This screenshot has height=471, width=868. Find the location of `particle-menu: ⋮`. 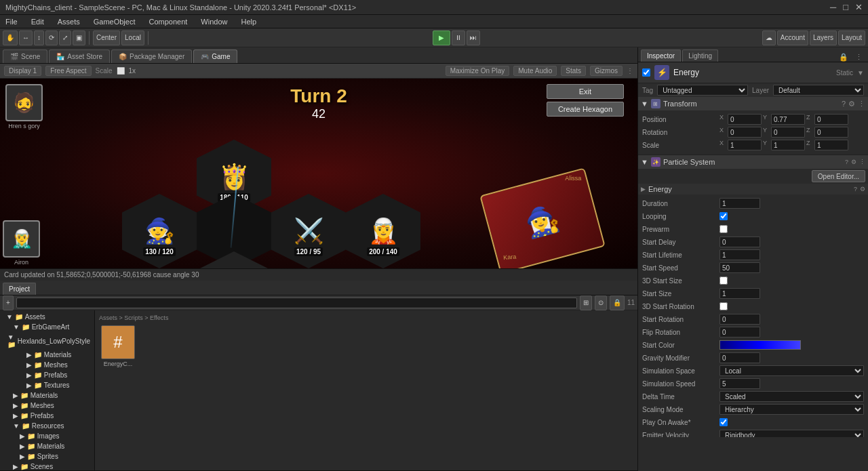

particle-menu: ⋮ is located at coordinates (863, 162).